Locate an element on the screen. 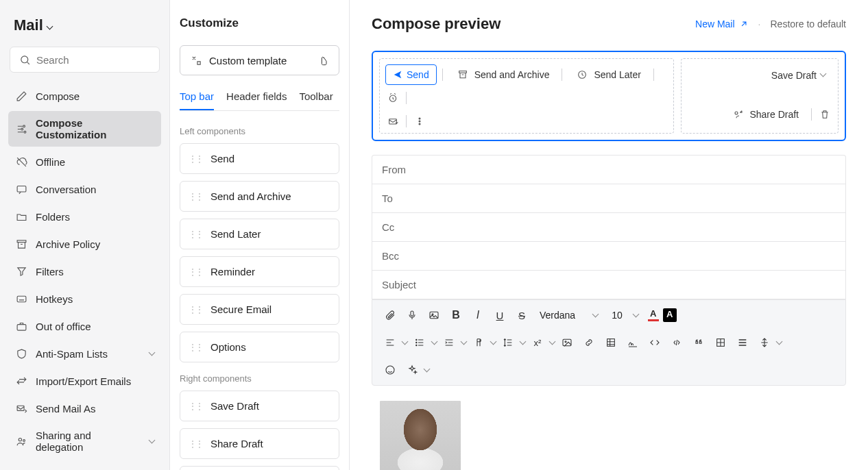 Image resolution: width=868 pixels, height=470 pixels. font-size-select: 10 is located at coordinates (625, 315).